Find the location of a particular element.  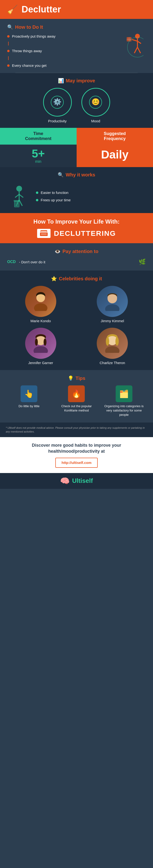

footer-brand: 🧠 Ultiself is located at coordinates (76, 481).